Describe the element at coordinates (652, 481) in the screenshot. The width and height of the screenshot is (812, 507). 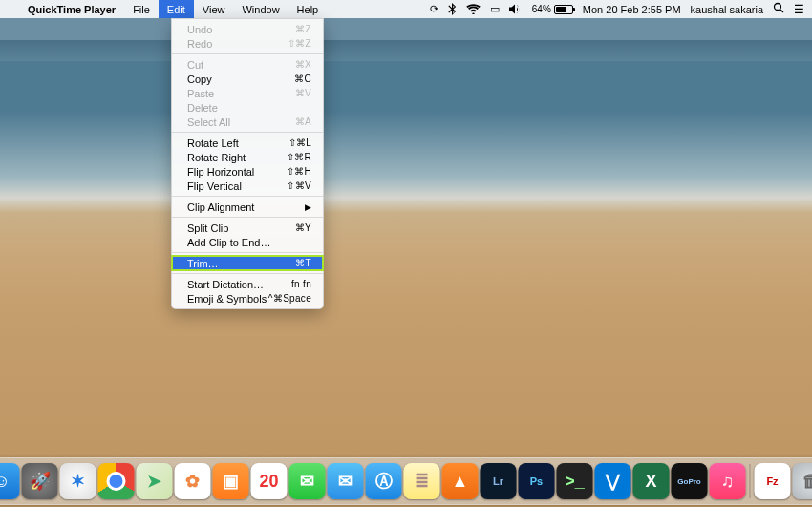
I see `dock-excel-icon: X` at that location.